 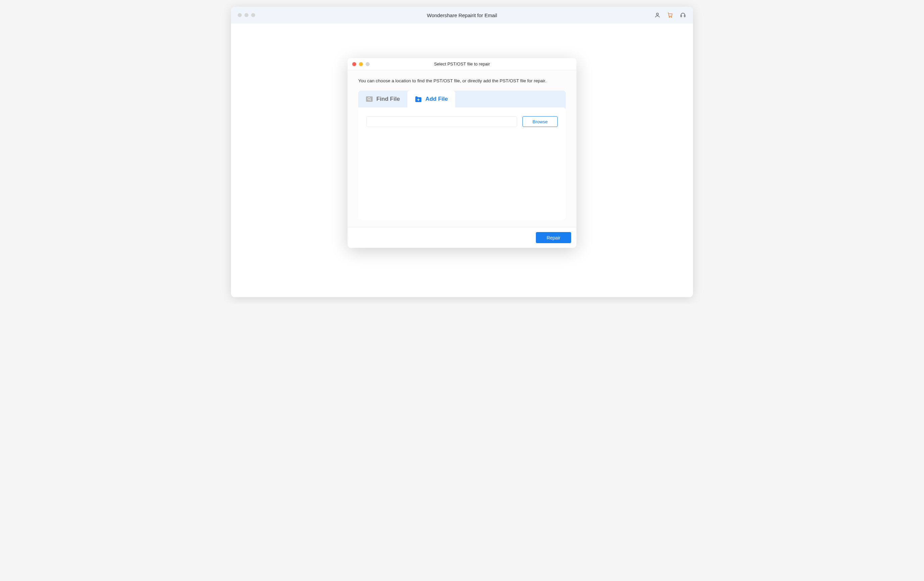 I want to click on add-file-icon, so click(x=418, y=99).